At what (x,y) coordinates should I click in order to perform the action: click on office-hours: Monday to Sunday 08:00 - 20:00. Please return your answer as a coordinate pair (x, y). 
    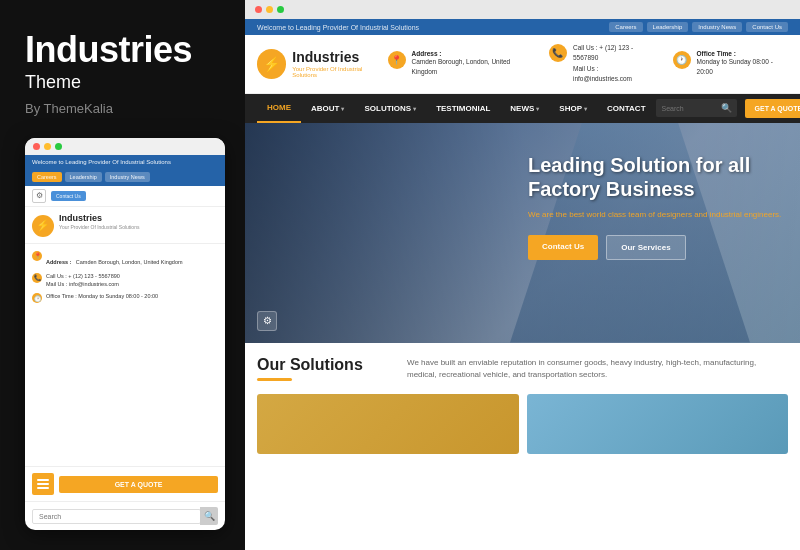
    Looking at the image, I should click on (118, 296).